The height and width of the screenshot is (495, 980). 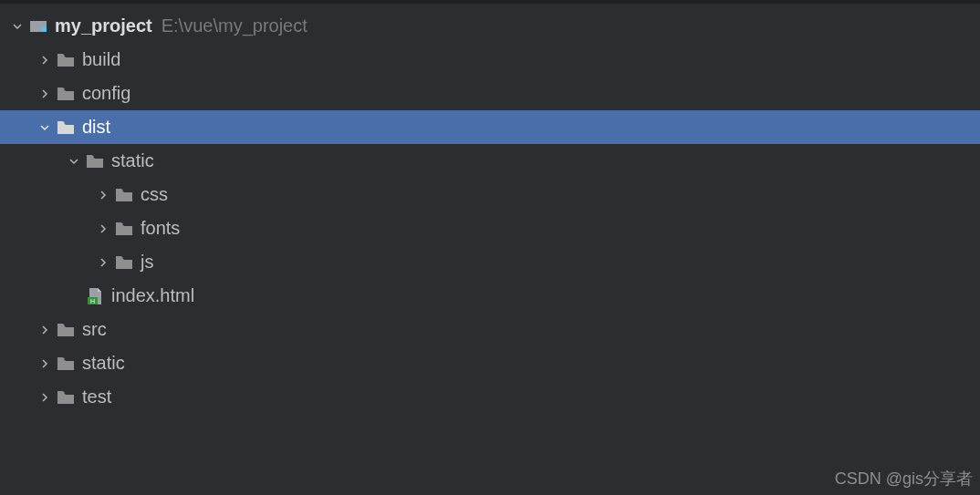 What do you see at coordinates (104, 26) in the screenshot?
I see `project-name: my_project` at bounding box center [104, 26].